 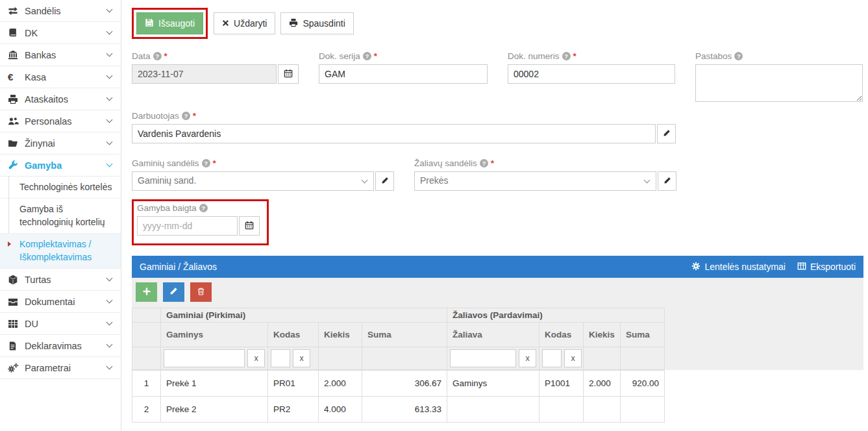 What do you see at coordinates (62, 216) in the screenshot?
I see `subitem-label: Gamyba iš technologinių kortelių` at bounding box center [62, 216].